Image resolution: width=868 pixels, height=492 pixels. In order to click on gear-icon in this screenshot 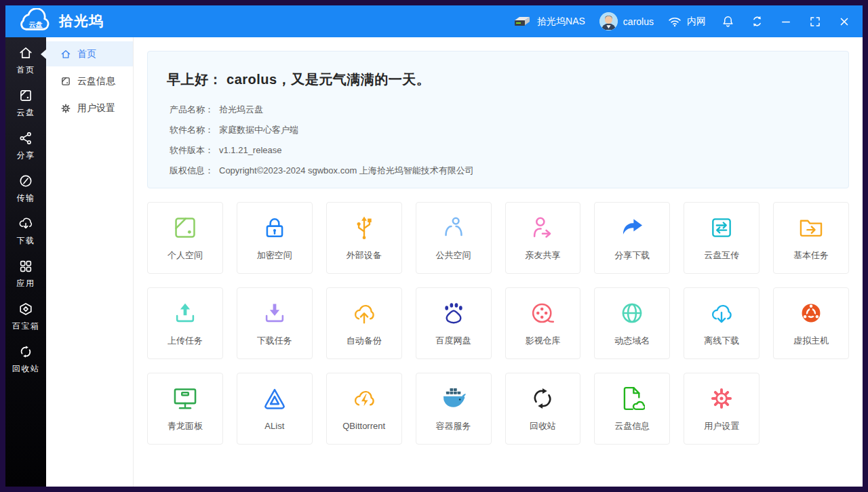, I will do `click(722, 398)`.